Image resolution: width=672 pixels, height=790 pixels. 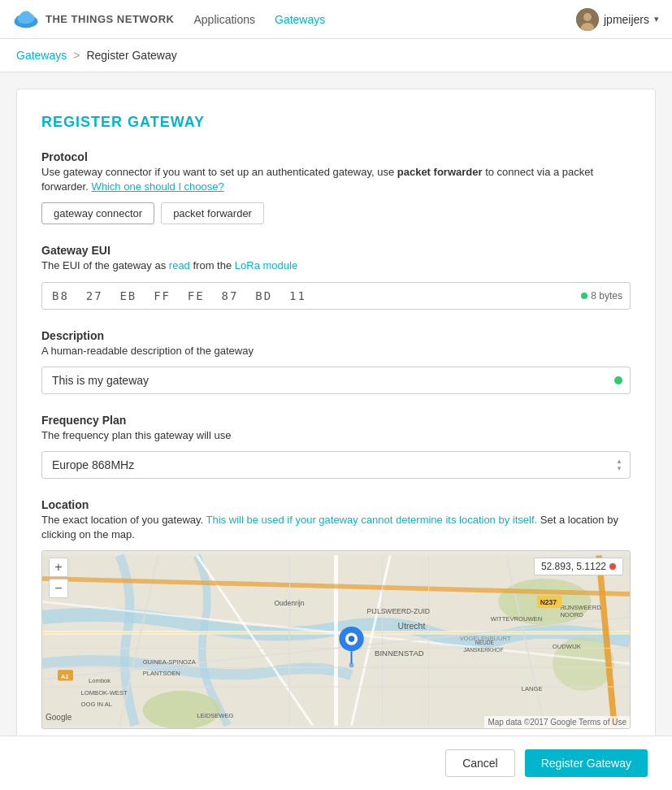 What do you see at coordinates (336, 122) in the screenshot?
I see `page-title: REGISTER GATEWAY` at bounding box center [336, 122].